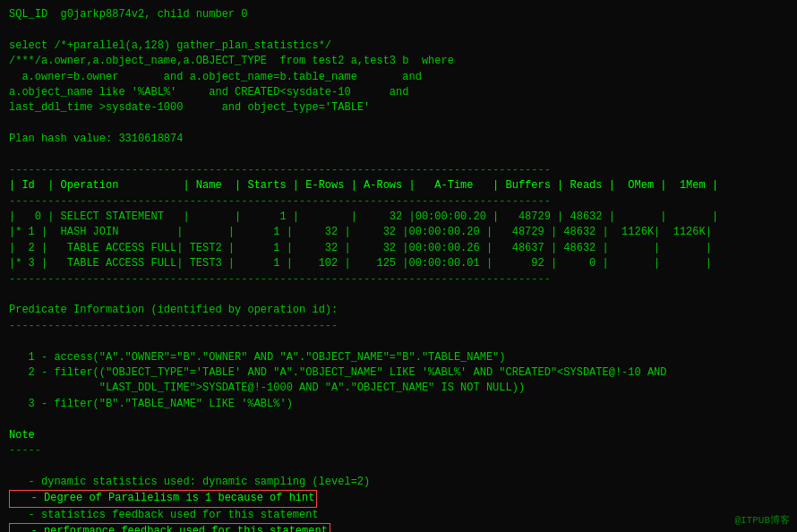 This screenshot has width=797, height=532. What do you see at coordinates (398, 140) in the screenshot?
I see `terminal-line-8: Plan hash value: 3310618874` at bounding box center [398, 140].